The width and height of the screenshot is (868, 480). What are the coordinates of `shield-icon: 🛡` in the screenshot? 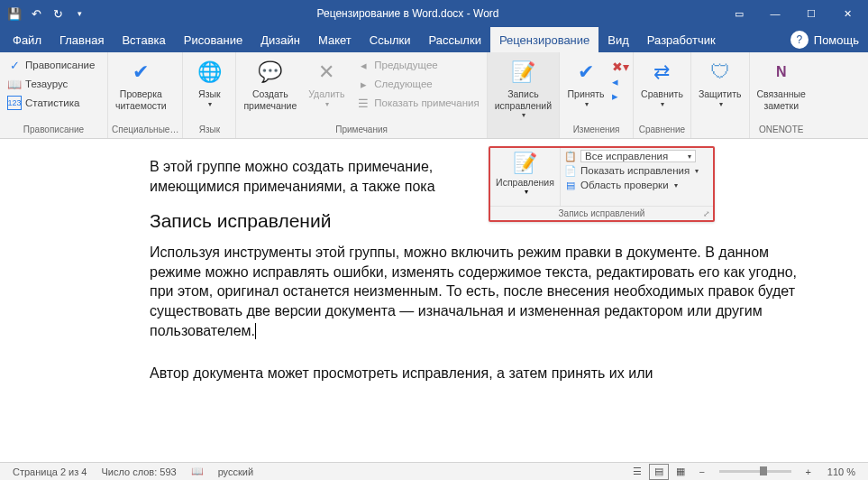 It's located at (720, 72).